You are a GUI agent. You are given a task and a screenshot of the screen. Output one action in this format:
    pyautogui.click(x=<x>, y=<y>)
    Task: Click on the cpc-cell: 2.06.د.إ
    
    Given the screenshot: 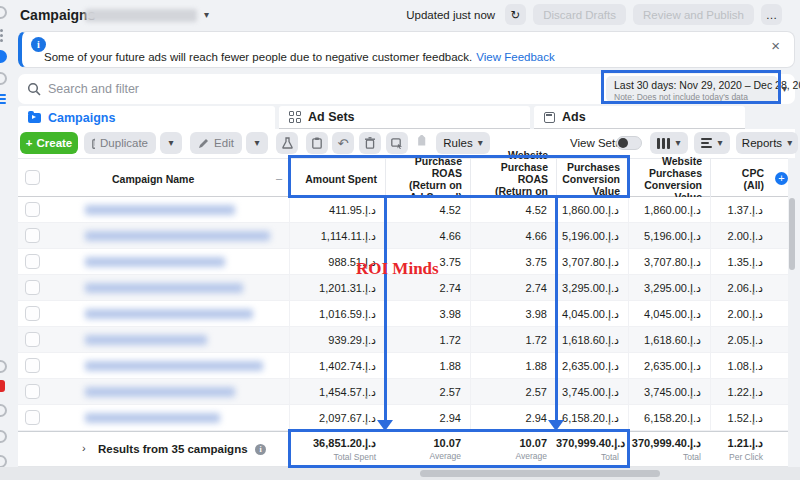 What is the action you would take?
    pyautogui.click(x=741, y=288)
    